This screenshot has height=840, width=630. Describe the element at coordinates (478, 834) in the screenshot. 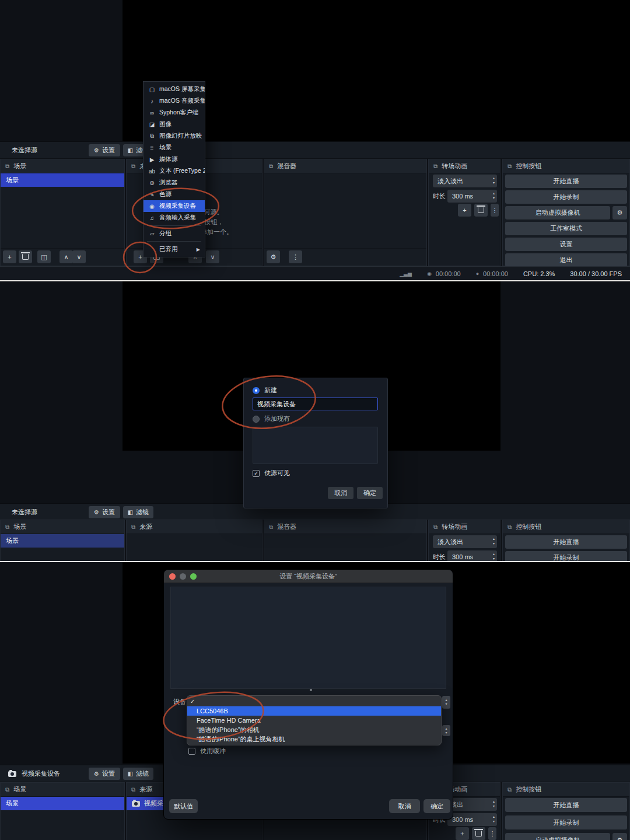

I see `trash-icon` at that location.